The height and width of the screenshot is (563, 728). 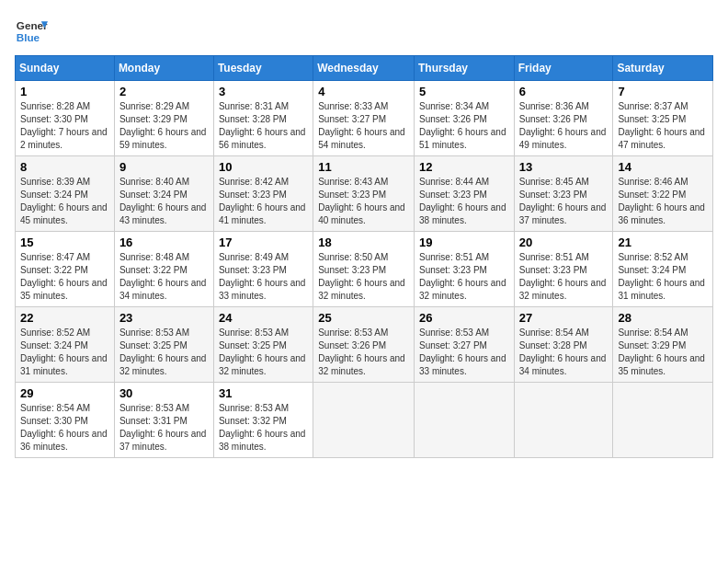 I want to click on day-number: 29, so click(x=64, y=394).